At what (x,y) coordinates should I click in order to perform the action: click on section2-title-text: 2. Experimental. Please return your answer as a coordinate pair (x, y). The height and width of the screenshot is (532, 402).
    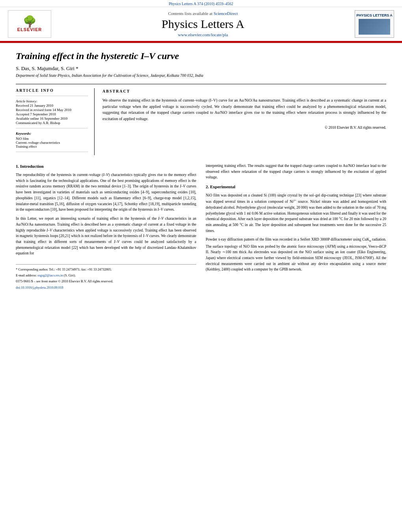
    Looking at the image, I should click on (221, 187).